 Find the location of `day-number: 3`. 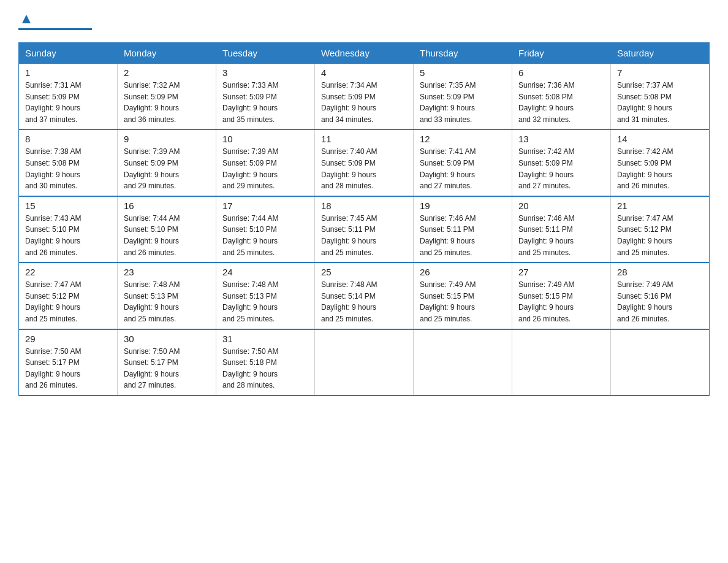

day-number: 3 is located at coordinates (265, 72).